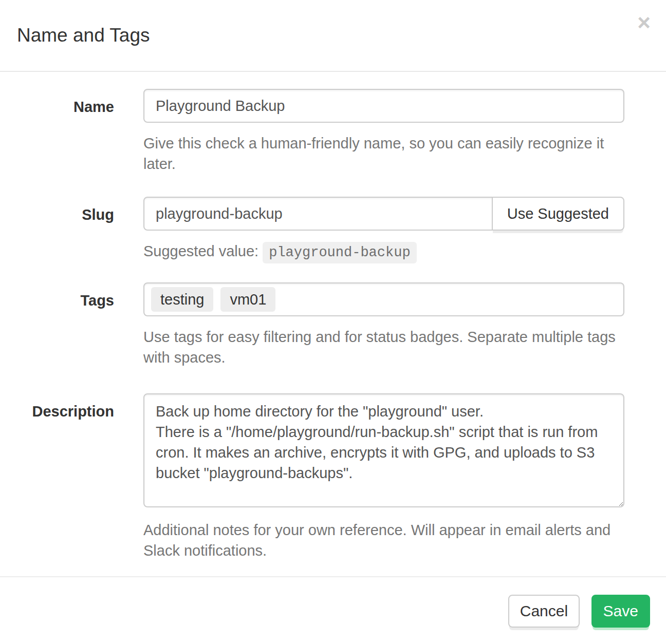 The width and height of the screenshot is (666, 644). Describe the element at coordinates (333, 610) in the screenshot. I see `modal-footer: Cancel Save` at that location.